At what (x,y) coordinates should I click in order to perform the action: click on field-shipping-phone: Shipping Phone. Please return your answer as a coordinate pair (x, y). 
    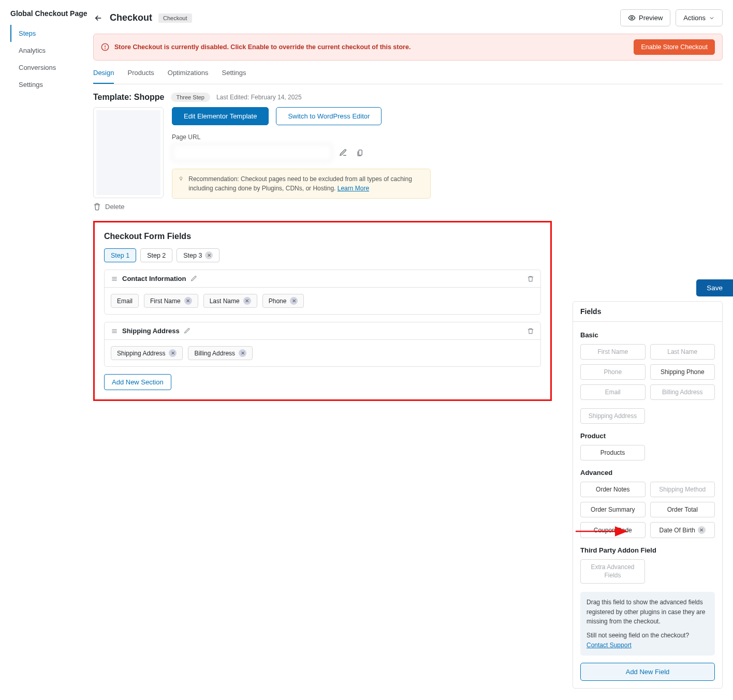
    Looking at the image, I should click on (683, 372).